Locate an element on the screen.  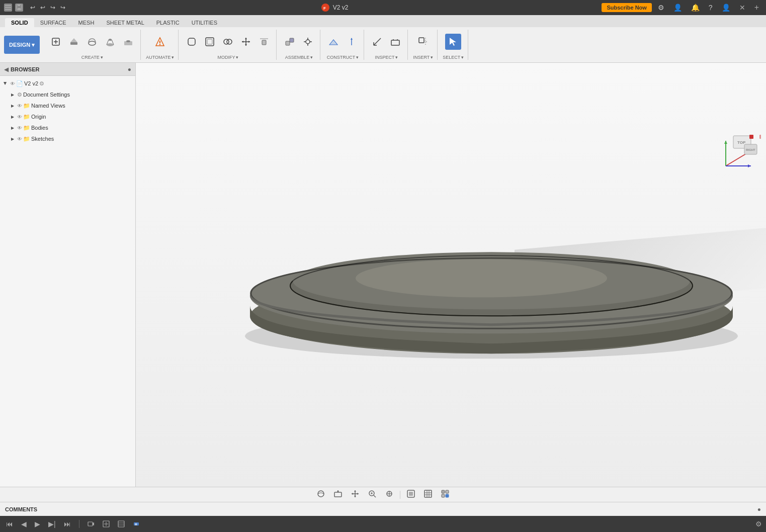
align-button is located at coordinates (264, 42).